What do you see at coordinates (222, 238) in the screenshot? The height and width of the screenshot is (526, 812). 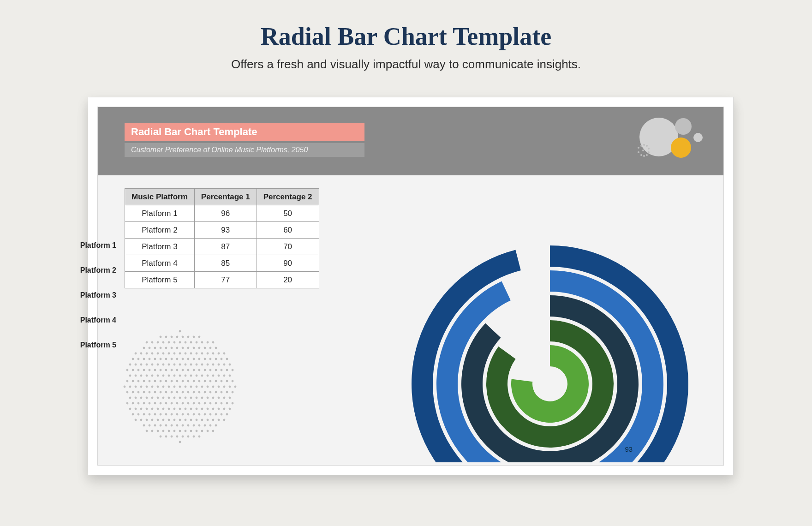 I see `data-table: Music Platform Percentage 1 Percentage 2…` at bounding box center [222, 238].